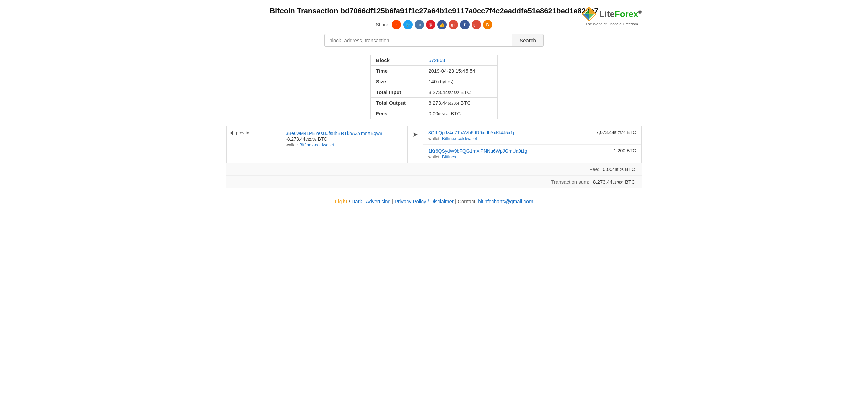 Image resolution: width=868 pixels, height=403 pixels. Describe the element at coordinates (460, 81) in the screenshot. I see `tx-size-value: 140 (bytes)` at that location.